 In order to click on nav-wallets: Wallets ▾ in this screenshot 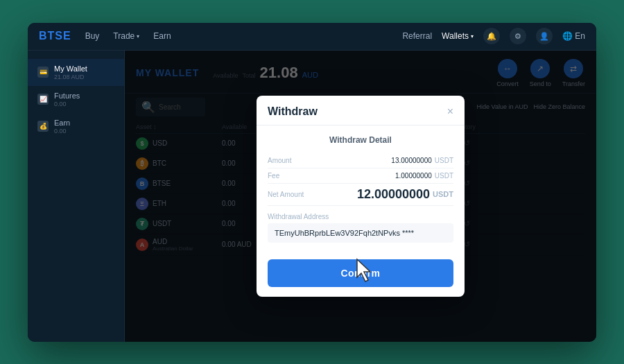, I will do `click(458, 36)`.